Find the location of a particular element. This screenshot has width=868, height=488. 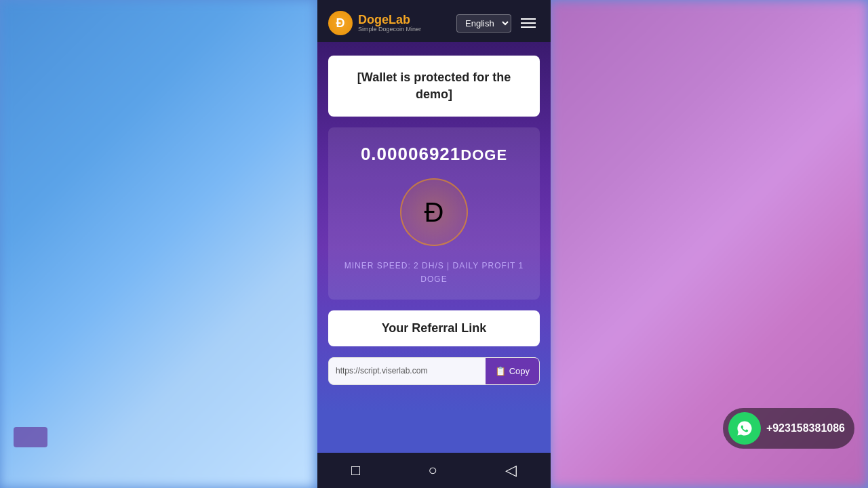

mining-animation: Ð is located at coordinates (434, 212).